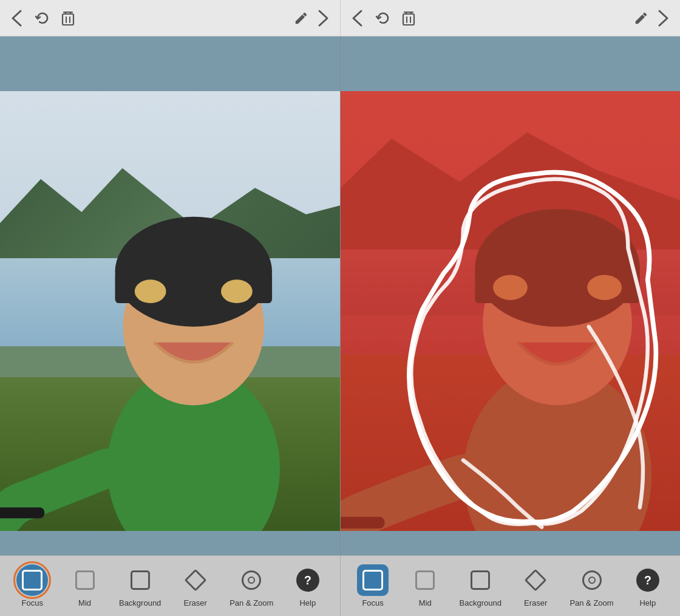  Describe the element at coordinates (480, 580) in the screenshot. I see `bg-square-icon-right` at that location.